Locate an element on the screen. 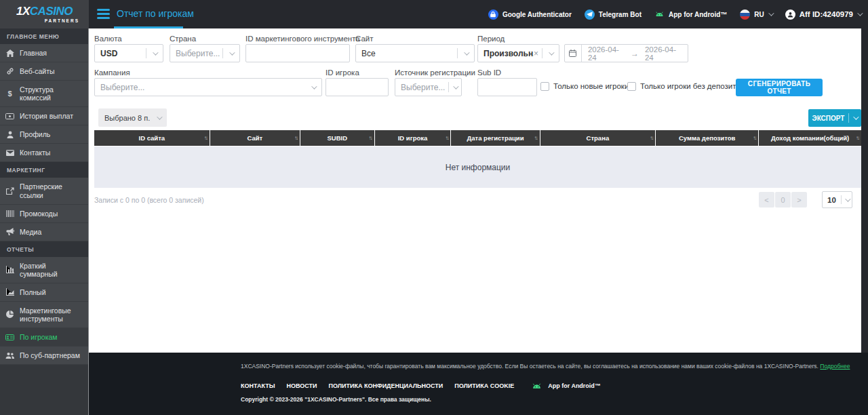 The width and height of the screenshot is (868, 415). sidebar-item-media: Медиа is located at coordinates (44, 232).